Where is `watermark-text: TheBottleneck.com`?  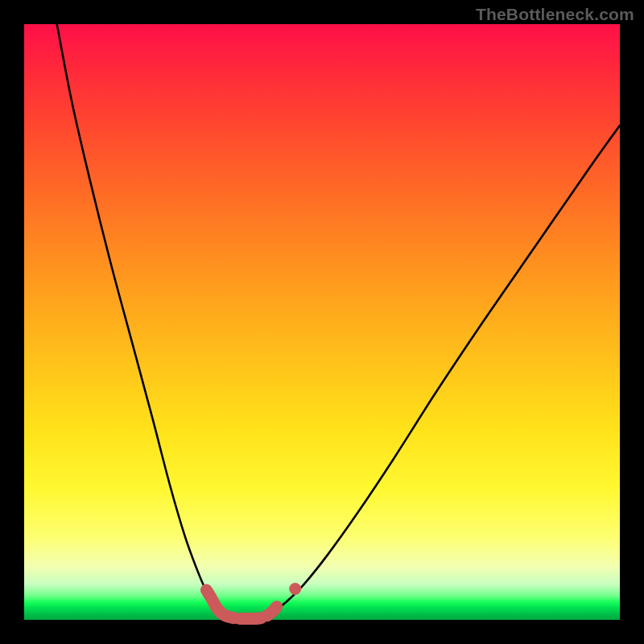
watermark-text: TheBottleneck.com is located at coordinates (555, 14).